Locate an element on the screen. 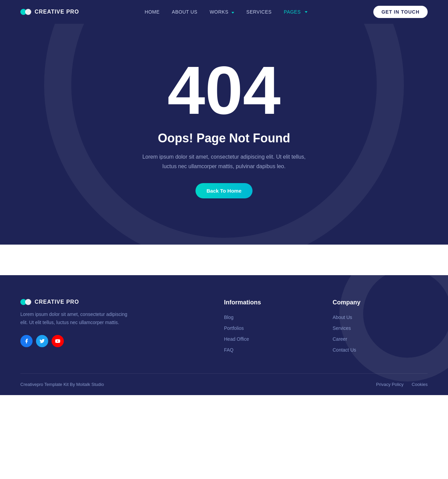 Image resolution: width=448 pixels, height=479 pixels. footer-copyright: Creativepro Template Kit By Moitalk Stud… is located at coordinates (62, 385).